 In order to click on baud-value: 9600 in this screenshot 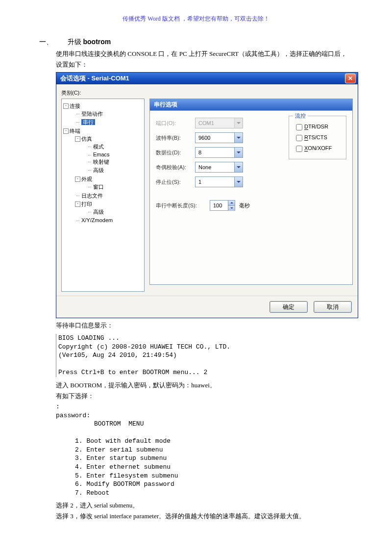, I will do `click(204, 138)`.